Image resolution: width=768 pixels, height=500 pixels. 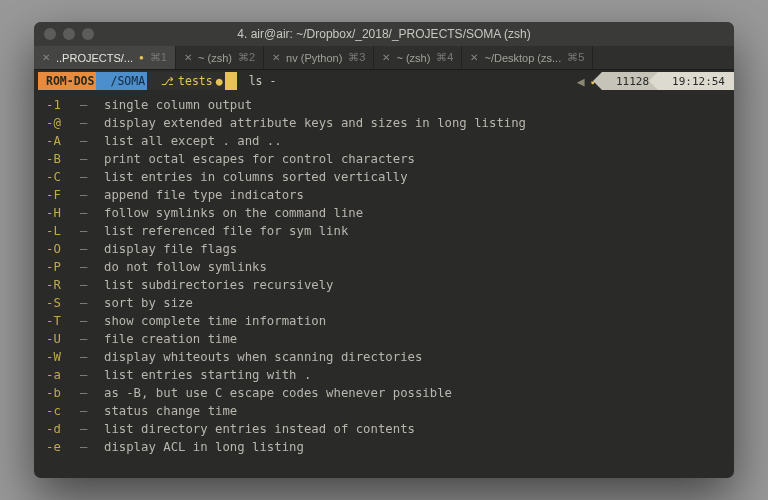 What do you see at coordinates (384, 231) in the screenshot?
I see `completion-row: -L—list referenced file for sym link` at bounding box center [384, 231].